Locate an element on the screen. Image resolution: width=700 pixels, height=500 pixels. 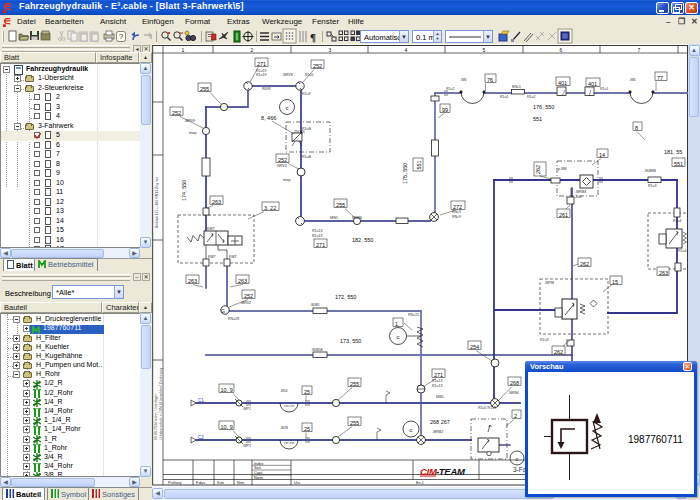
svg-text: 60-89-7134 techn. Unterlagen is located at coordinates (156, 416).